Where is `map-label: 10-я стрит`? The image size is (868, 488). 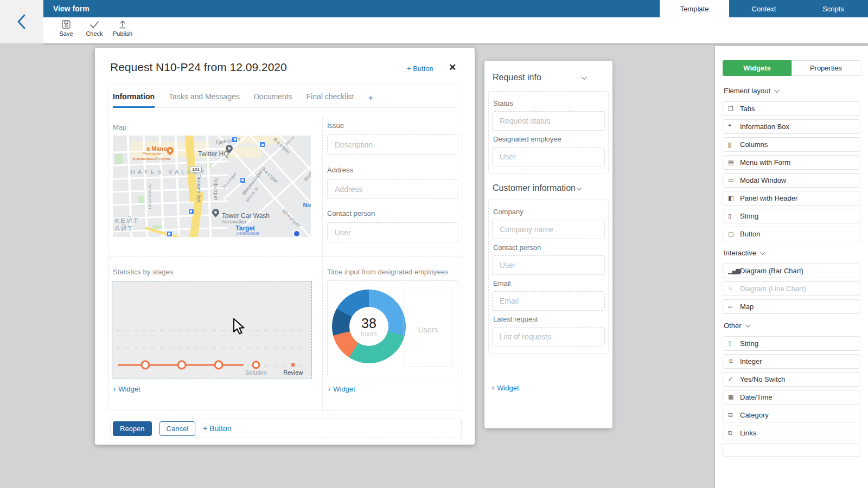 map-label: 10-я стрит is located at coordinates (291, 218).